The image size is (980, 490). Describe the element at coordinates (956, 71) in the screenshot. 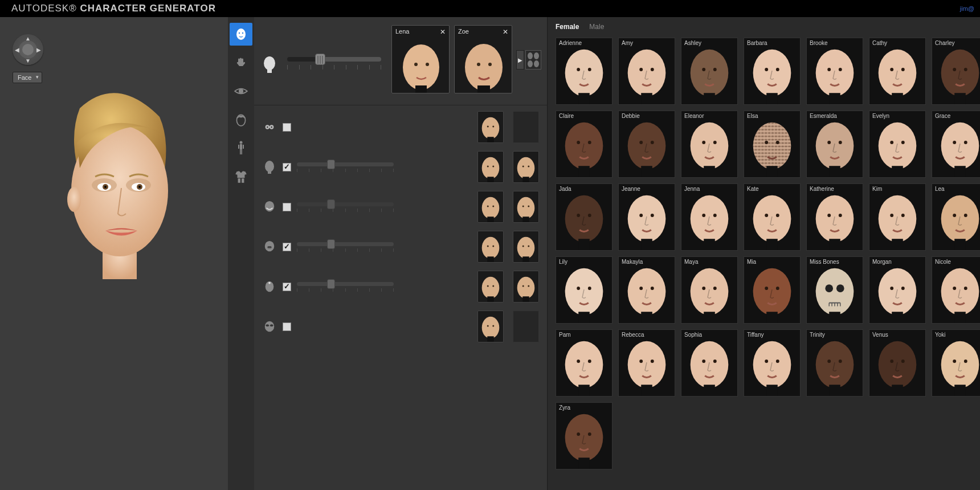

I see `library-preset: Charley` at that location.